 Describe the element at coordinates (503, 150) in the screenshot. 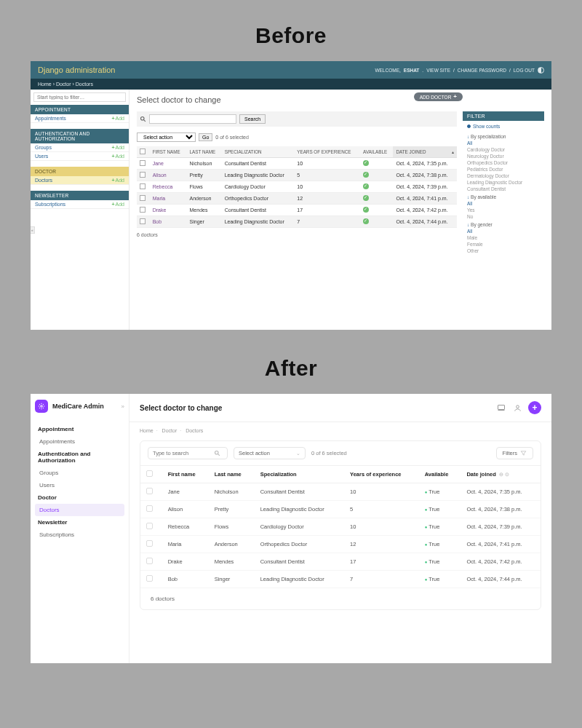

I see `filter-option: Cardiology Doctor` at that location.